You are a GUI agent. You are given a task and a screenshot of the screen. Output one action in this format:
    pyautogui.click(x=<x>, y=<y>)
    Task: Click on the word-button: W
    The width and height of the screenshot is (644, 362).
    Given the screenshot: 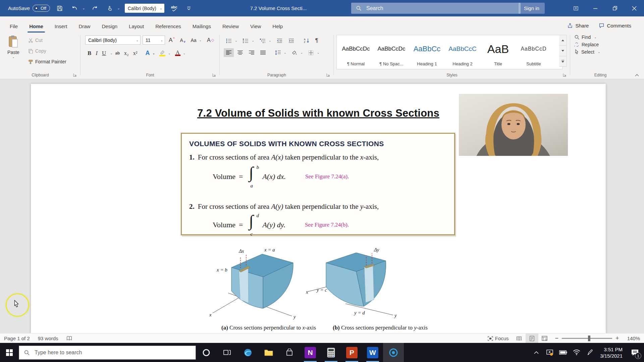 What is the action you would take?
    pyautogui.click(x=373, y=353)
    